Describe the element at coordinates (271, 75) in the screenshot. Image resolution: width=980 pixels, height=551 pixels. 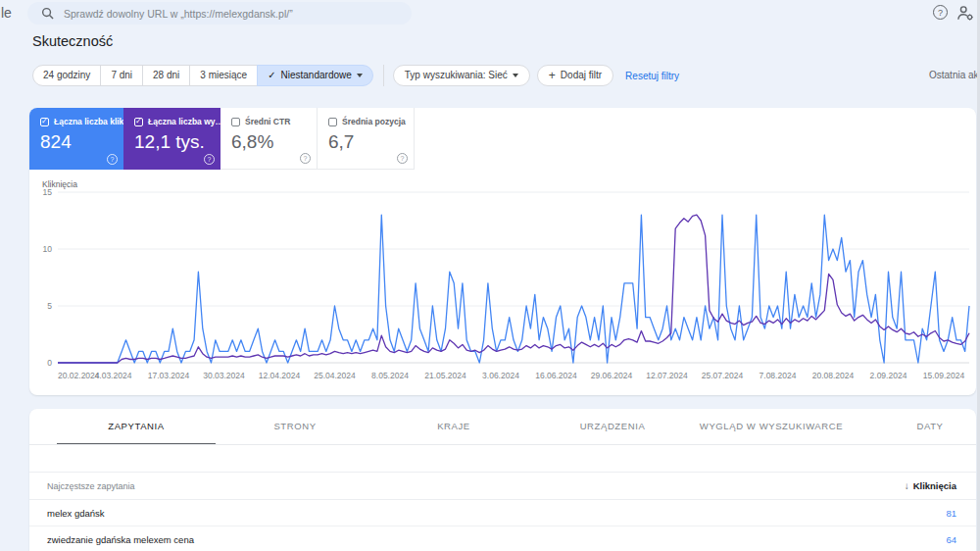
I see `check-icon: ✓` at that location.